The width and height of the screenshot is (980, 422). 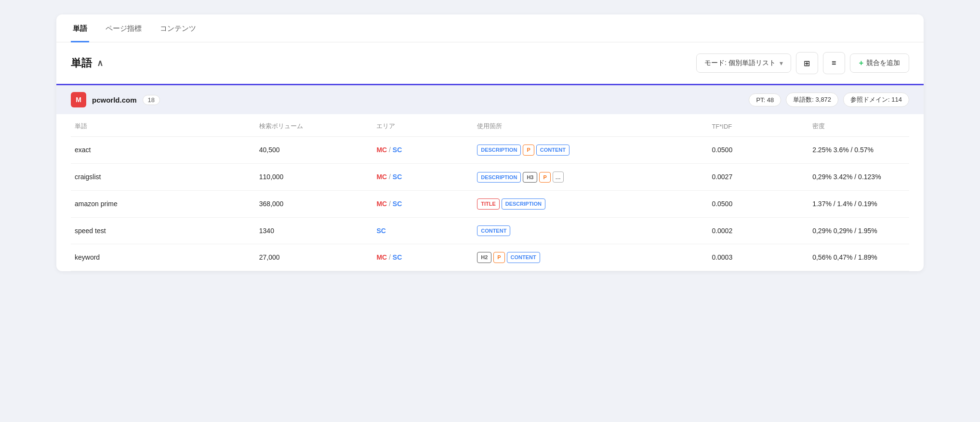 I want to click on site-row: M pcworld.com 18 PT: 48 単語数: 3,872 参照ドメイ…, so click(x=490, y=99).